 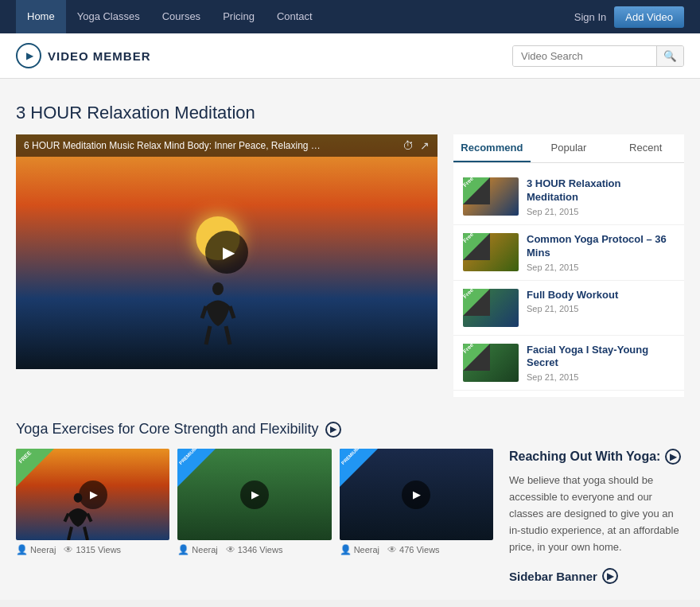 I want to click on main-video-title: 3 HOUR Relaxation Meditation, so click(x=350, y=113).